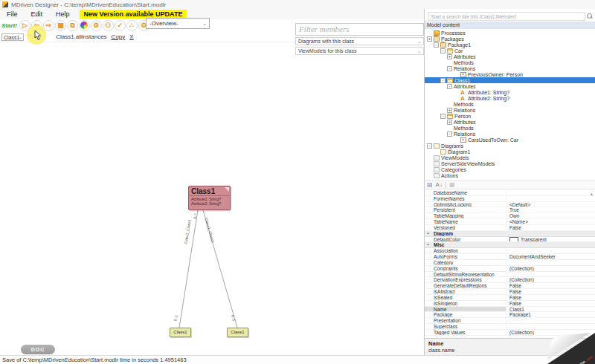  What do you see at coordinates (510, 286) in the screenshot?
I see `property-row: GenerateDefaultRegions False` at bounding box center [510, 286].